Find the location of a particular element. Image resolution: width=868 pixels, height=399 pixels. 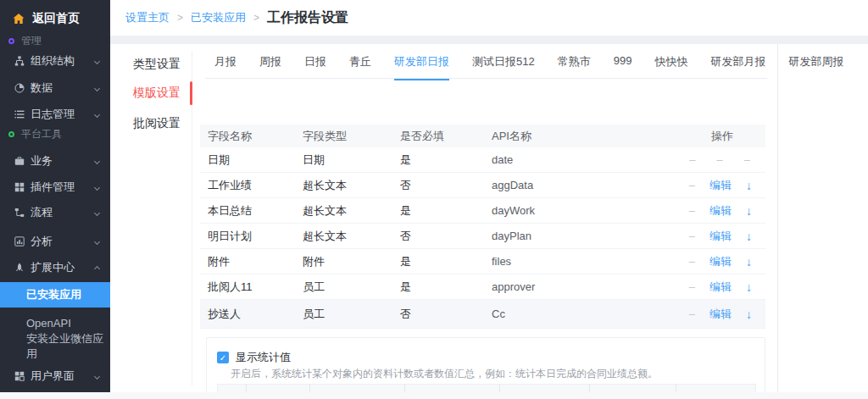

sidebar-item-label: 业务 is located at coordinates (42, 161).